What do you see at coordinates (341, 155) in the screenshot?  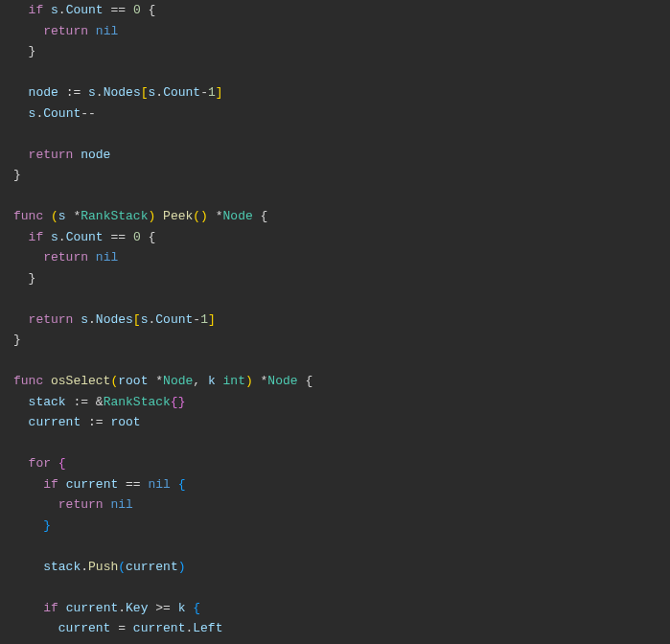 I see `code-line: return node` at bounding box center [341, 155].